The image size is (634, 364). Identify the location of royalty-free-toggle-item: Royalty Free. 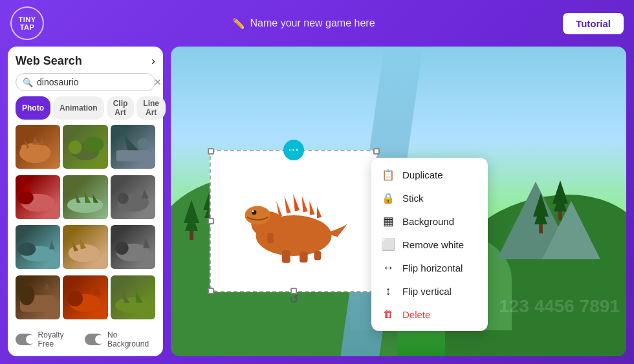
(47, 339).